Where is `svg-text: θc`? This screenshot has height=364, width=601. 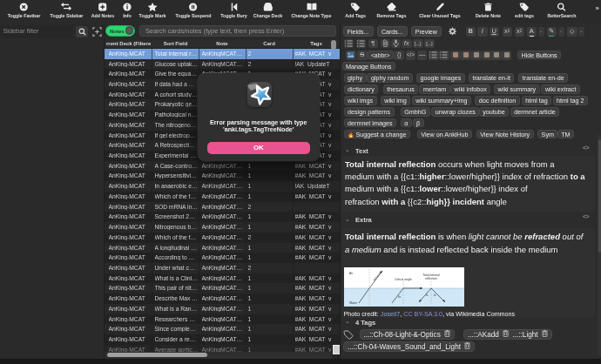 svg-text: θc is located at coordinates (400, 297).